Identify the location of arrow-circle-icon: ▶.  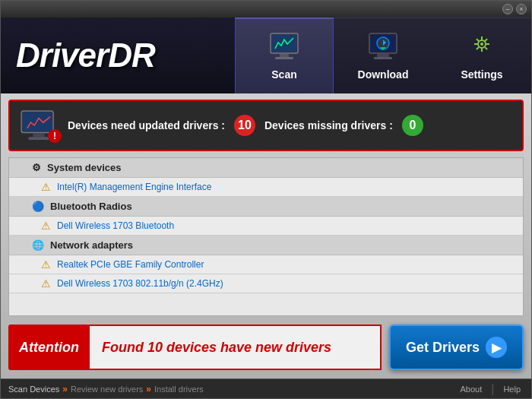
(496, 347).